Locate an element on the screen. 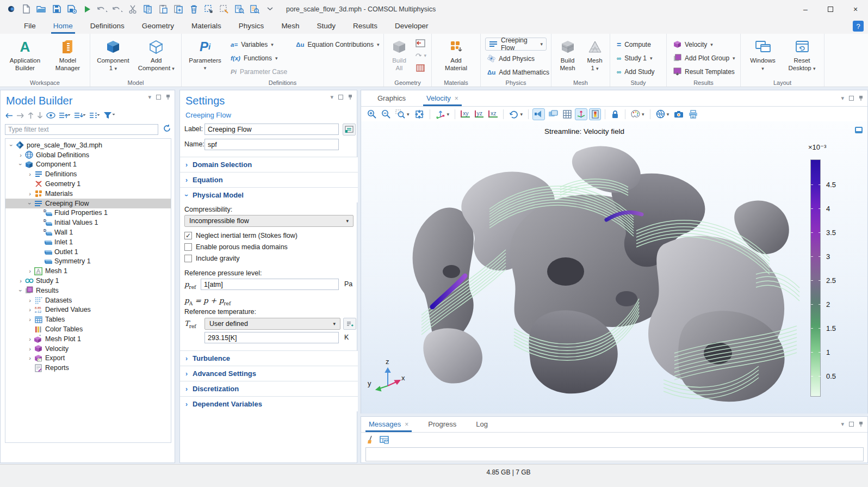 The image size is (868, 487). table-message-icon is located at coordinates (384, 441).